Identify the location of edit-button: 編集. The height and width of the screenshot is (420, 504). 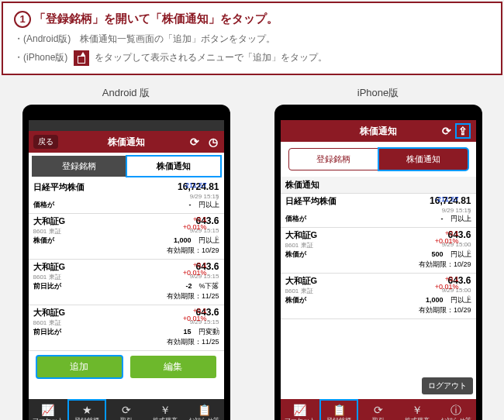
(174, 367).